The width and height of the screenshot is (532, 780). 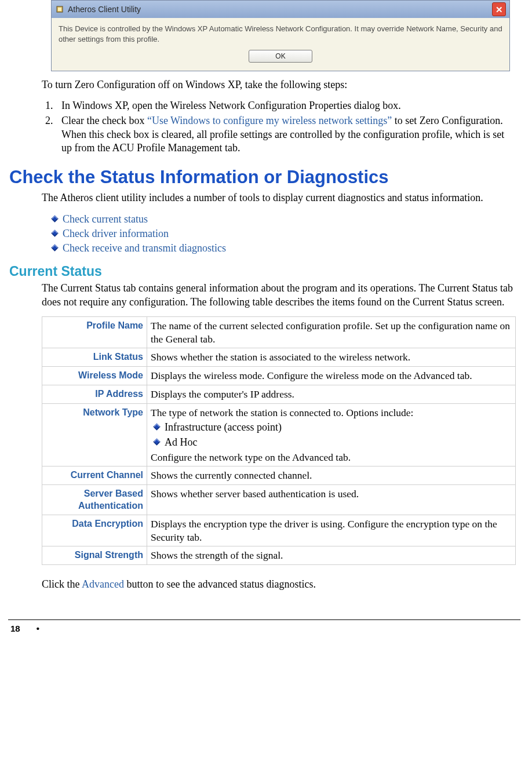 What do you see at coordinates (103, 584) in the screenshot?
I see `advanced-link: Advanced` at bounding box center [103, 584].